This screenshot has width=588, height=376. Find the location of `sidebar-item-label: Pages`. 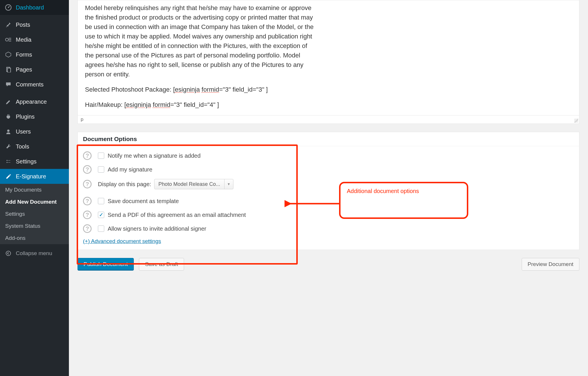

sidebar-item-label: Pages is located at coordinates (24, 70).